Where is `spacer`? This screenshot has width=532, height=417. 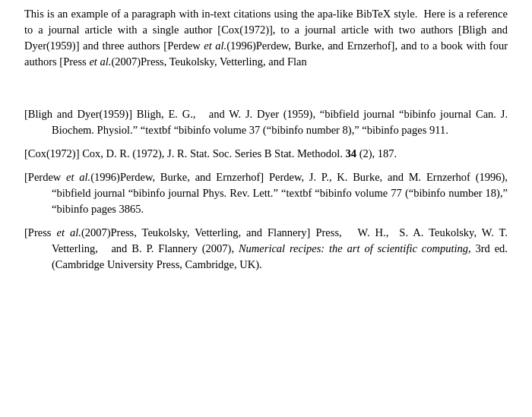 spacer is located at coordinates (266, 88).